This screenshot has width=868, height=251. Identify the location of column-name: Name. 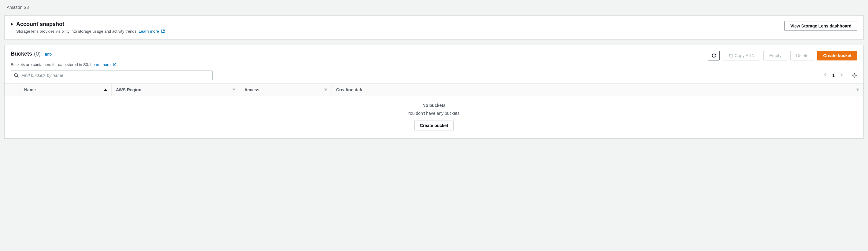
(66, 90).